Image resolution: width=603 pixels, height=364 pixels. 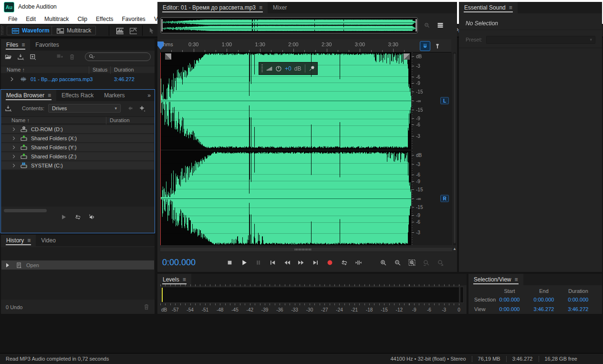 What do you see at coordinates (78, 138) in the screenshot?
I see `media-row-shared-folders-x-: Shared Folders (X:)` at bounding box center [78, 138].